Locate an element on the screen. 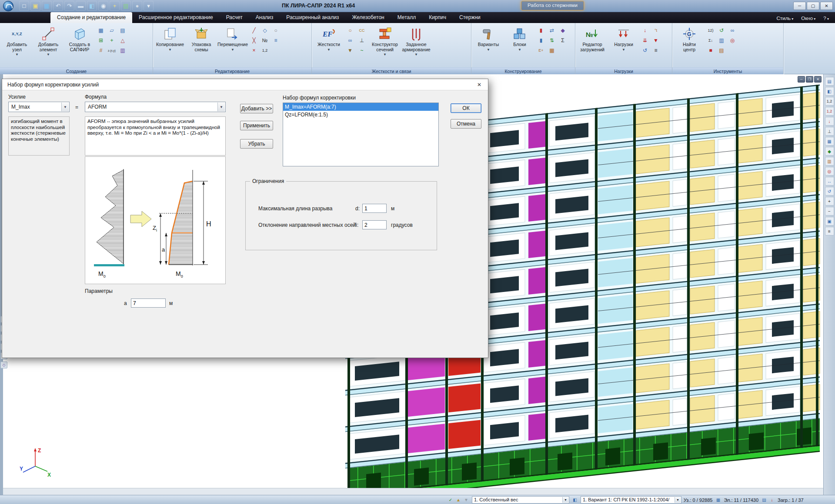 This screenshot has height=504, width=835. variants-button: Варианты▼ is located at coordinates (488, 46).